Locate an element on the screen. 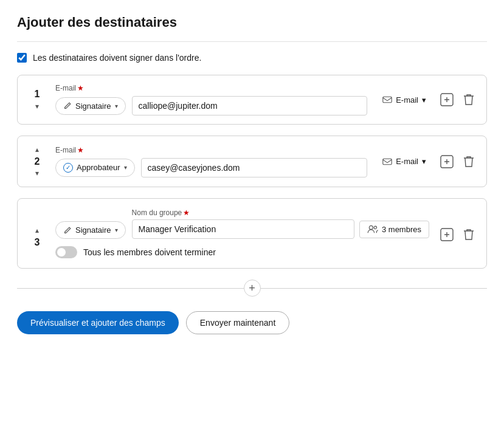  recipient-card-1: 1 ▾ E-mail ★ Signataire ▾ is located at coordinates (252, 100).